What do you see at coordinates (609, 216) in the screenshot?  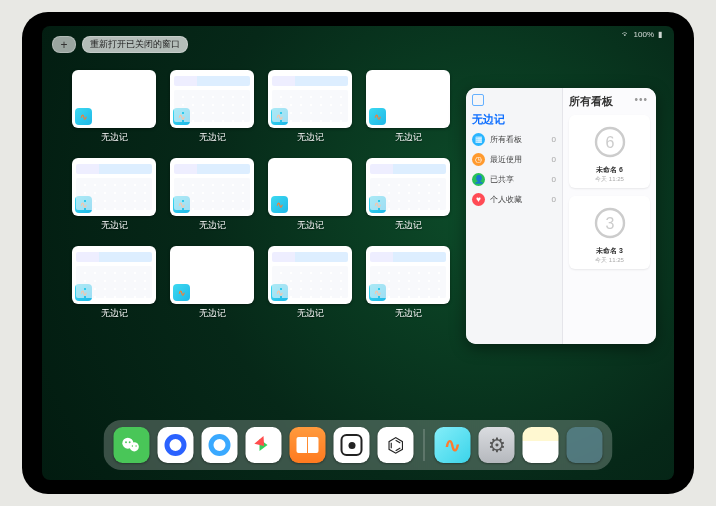 I see `panel-content: 所有看板 6未命名 6今天 11:253未命名 3今天 11:25` at bounding box center [609, 216].